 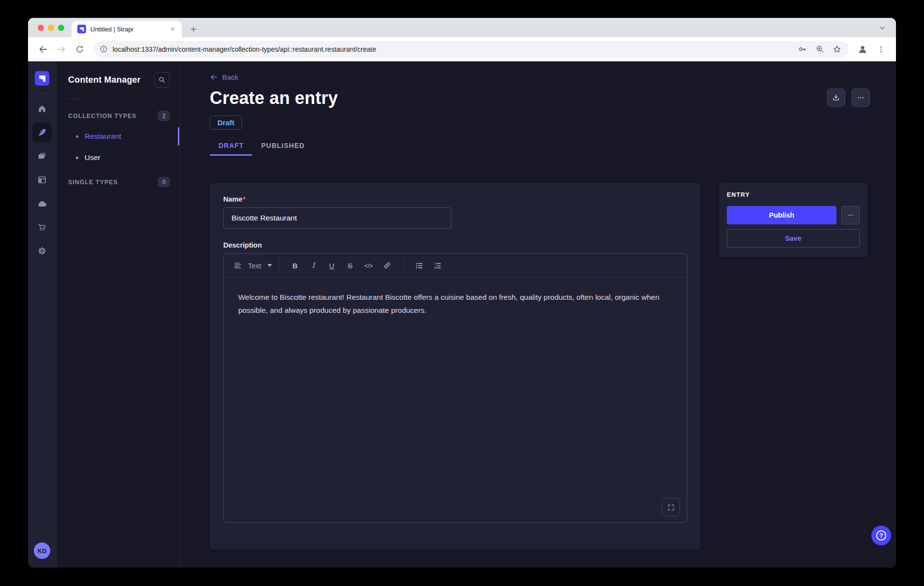 I want to click on profile-avatar-icon, so click(x=863, y=49).